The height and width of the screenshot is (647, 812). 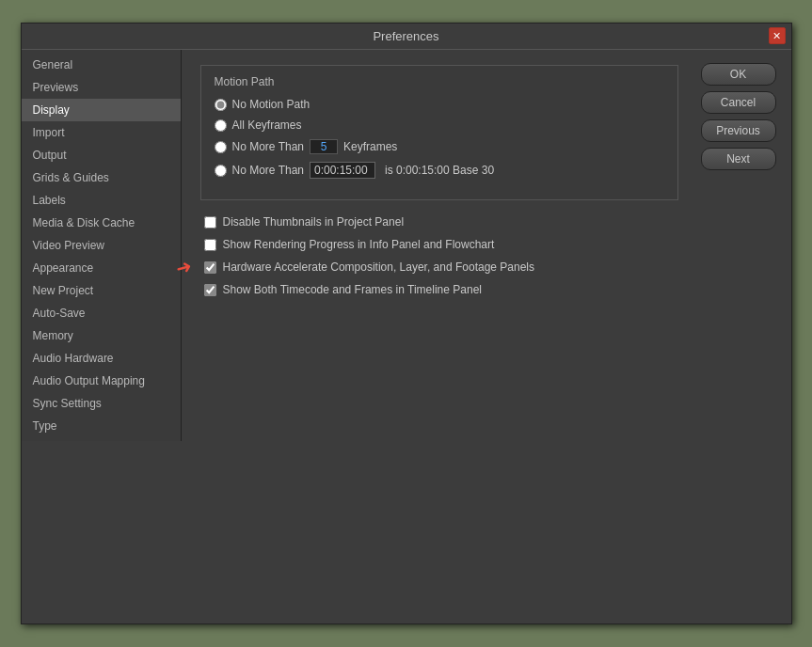 I want to click on radio-label-all-keyframes: All Keyframes, so click(x=267, y=125).